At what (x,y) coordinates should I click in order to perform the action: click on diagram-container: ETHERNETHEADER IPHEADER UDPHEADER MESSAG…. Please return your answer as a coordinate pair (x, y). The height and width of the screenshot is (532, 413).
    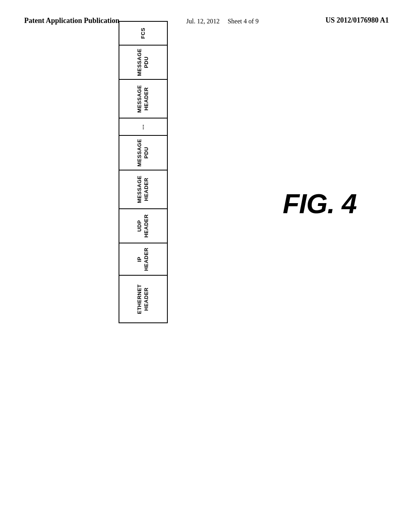
    Looking at the image, I should click on (204, 132).